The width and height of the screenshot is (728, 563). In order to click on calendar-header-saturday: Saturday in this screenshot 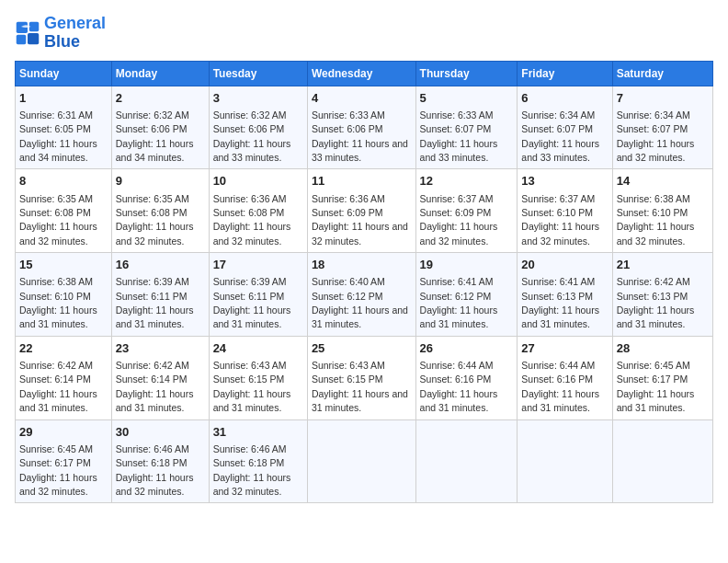, I will do `click(662, 74)`.